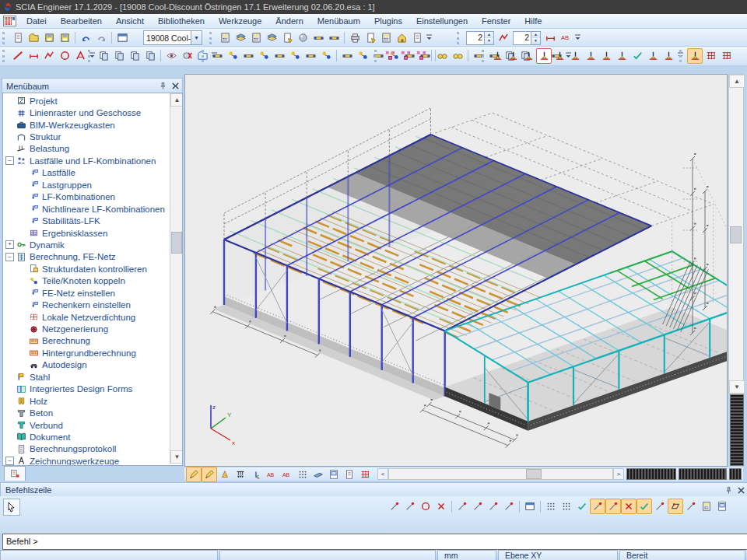 The height and width of the screenshot is (560, 747). Describe the element at coordinates (598, 506) in the screenshot. I see `snap-endpoint-icon` at that location.